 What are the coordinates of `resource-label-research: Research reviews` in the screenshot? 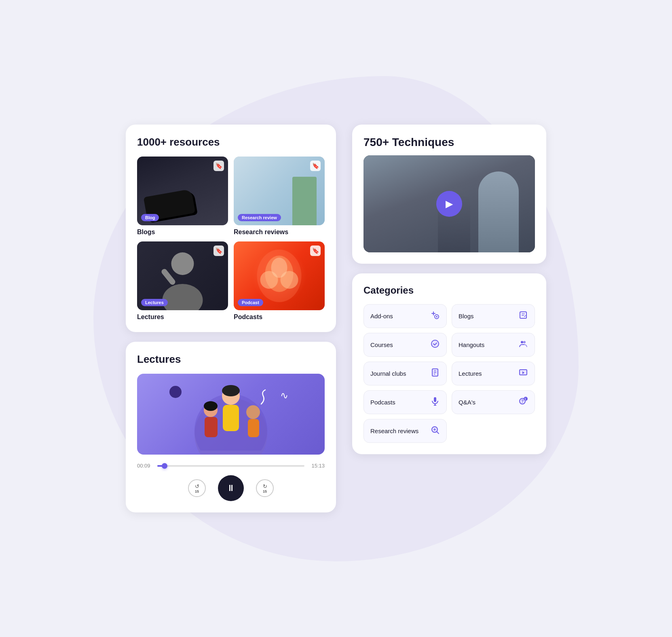 It's located at (279, 232).